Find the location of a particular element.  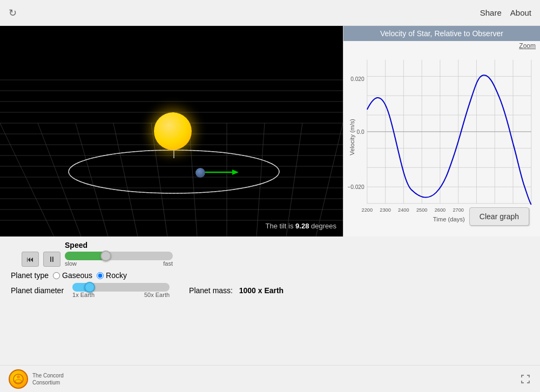

speed-label: Speed is located at coordinates (297, 245).